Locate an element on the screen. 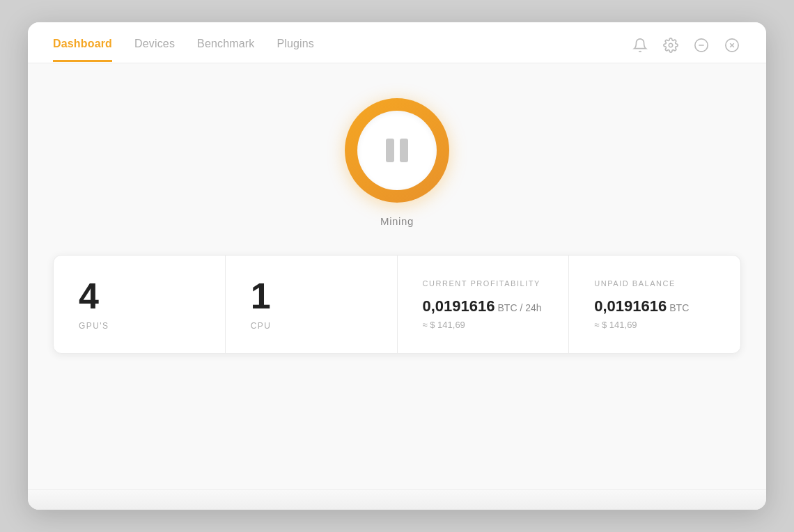  gpu-stat-card: 4 GPU'S is located at coordinates (139, 304).